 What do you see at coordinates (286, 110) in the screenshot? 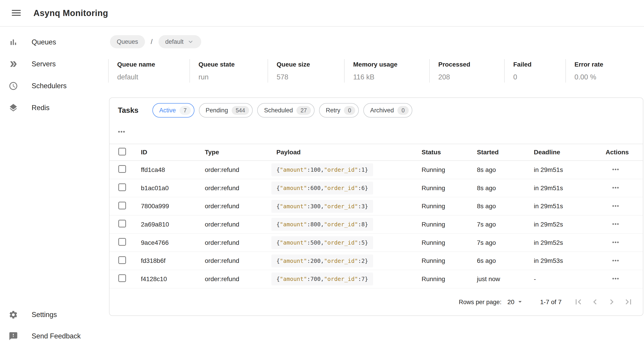
I see `tab-scheduled: Scheduled27` at bounding box center [286, 110].